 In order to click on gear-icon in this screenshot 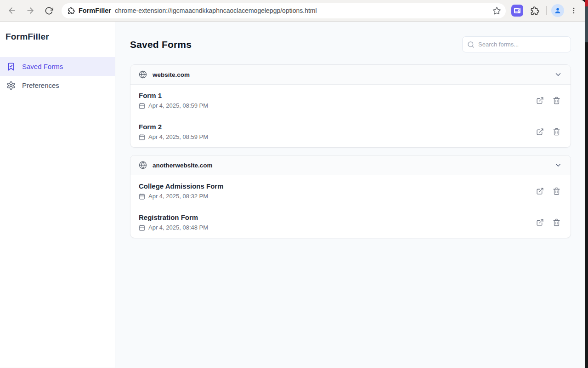, I will do `click(11, 86)`.